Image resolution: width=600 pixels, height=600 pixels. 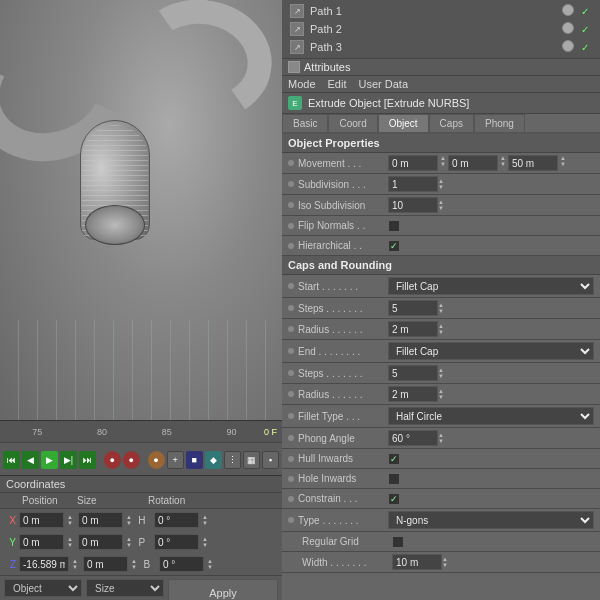 What do you see at coordinates (176, 460) in the screenshot?
I see `transport-add: +` at bounding box center [176, 460].